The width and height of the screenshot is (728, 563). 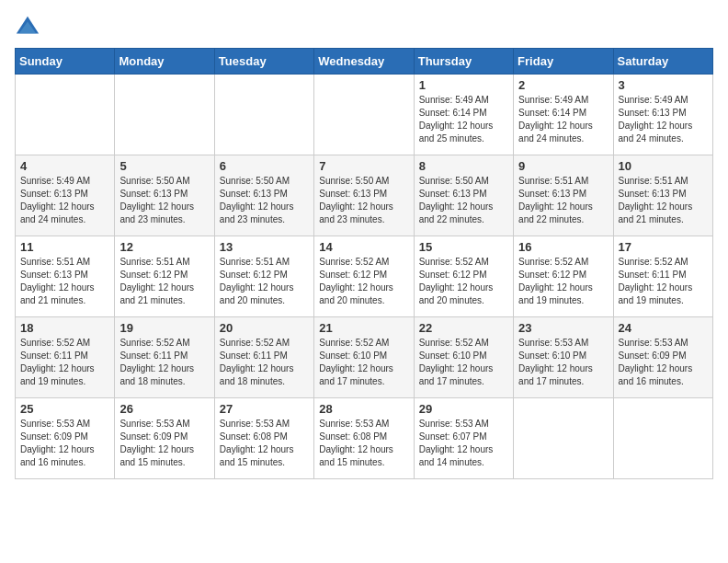 What do you see at coordinates (663, 358) in the screenshot?
I see `calendar-cell: 24Sunrise: 5:53 AM Sunset: 6:09 PM Dayli…` at bounding box center [663, 358].